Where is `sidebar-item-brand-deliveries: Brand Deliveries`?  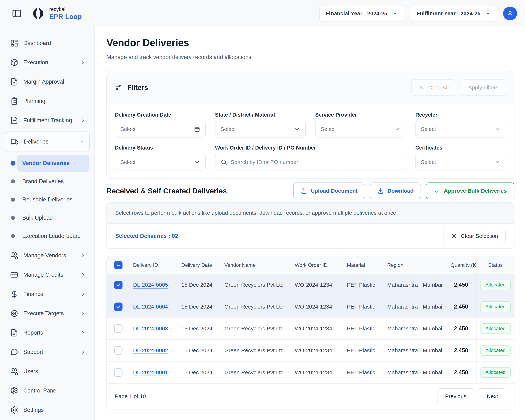 sidebar-item-brand-deliveries: Brand Deliveries is located at coordinates (47, 182).